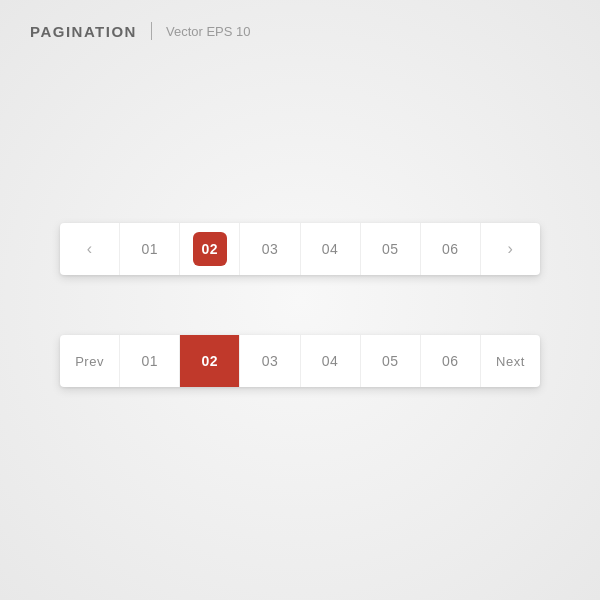 The height and width of the screenshot is (600, 600). What do you see at coordinates (84, 32) in the screenshot?
I see `header-title: PAGINATION` at bounding box center [84, 32].